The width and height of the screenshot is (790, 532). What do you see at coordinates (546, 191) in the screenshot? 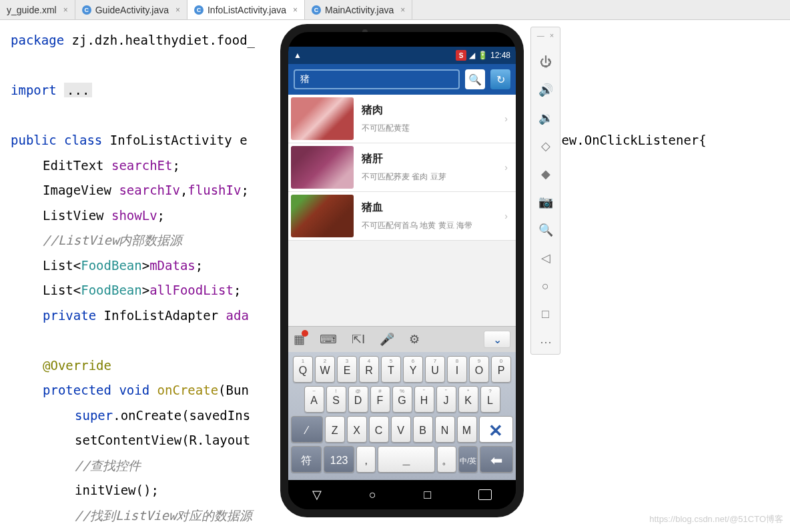
I see `emulator-toolbar: — × ⏻ 🔊 🔉 ◇ ◆ 📷 🔍 ◁ ○ □ ⋯` at bounding box center [546, 191].